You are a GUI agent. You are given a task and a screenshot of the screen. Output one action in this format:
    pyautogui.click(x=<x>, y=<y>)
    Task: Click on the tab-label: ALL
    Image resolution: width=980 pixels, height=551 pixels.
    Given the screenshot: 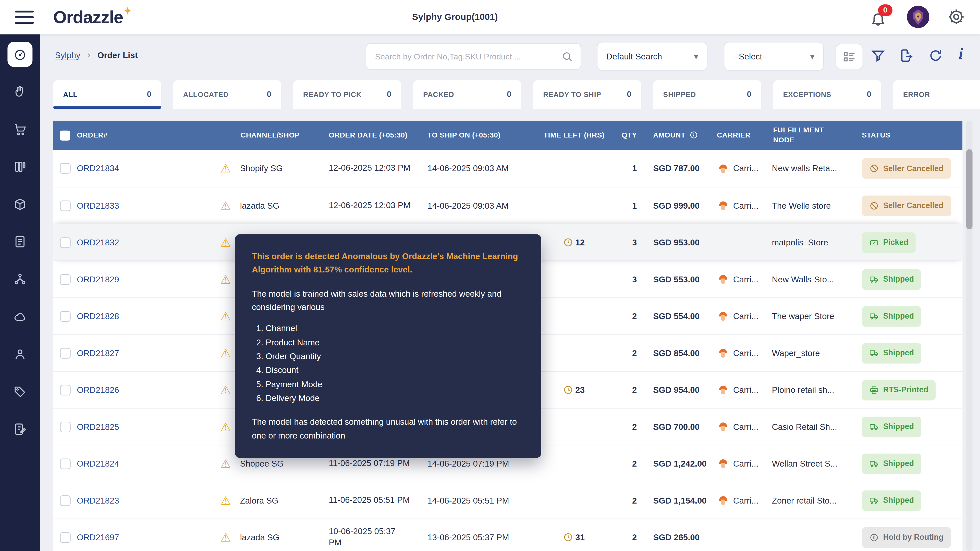 What is the action you would take?
    pyautogui.click(x=70, y=94)
    